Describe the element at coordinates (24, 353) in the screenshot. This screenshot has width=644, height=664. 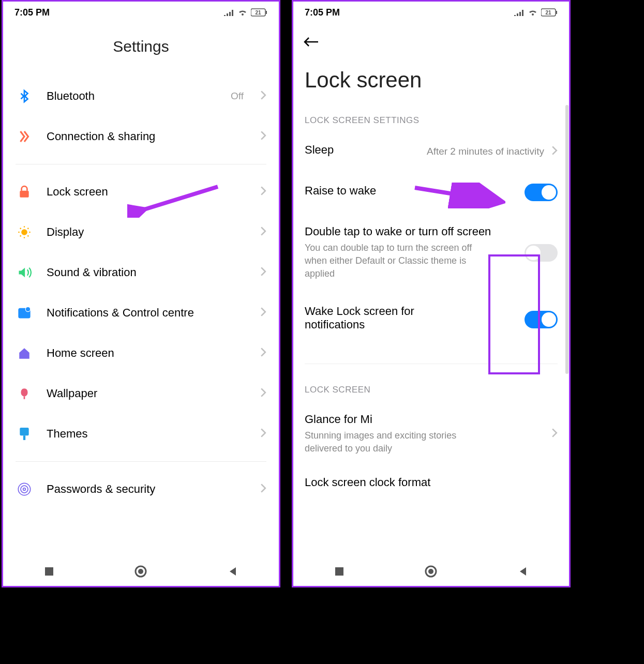
I see `home-icon` at that location.